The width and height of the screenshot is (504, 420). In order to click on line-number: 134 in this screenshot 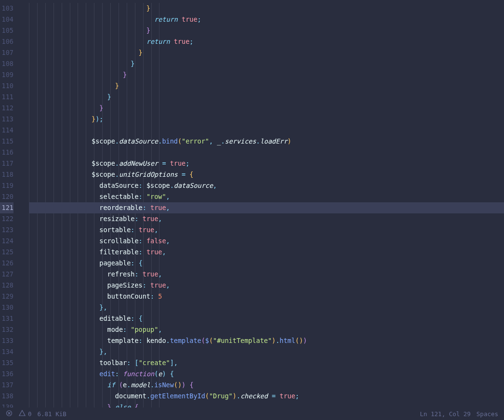, I will do `click(7, 352)`.